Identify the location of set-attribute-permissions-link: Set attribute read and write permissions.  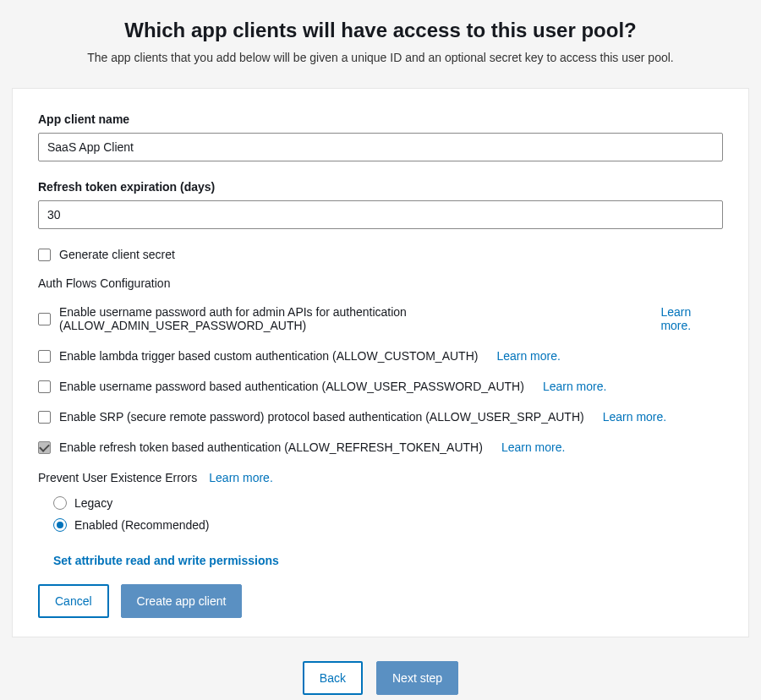
(166, 561).